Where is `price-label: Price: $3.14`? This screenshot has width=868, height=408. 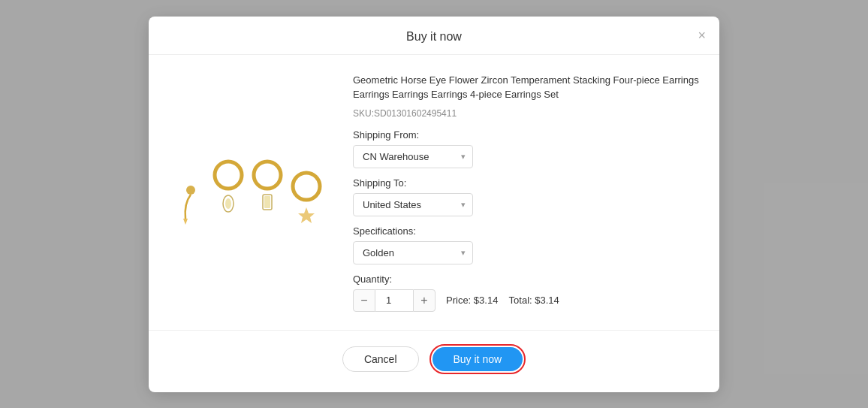 price-label: Price: $3.14 is located at coordinates (472, 301).